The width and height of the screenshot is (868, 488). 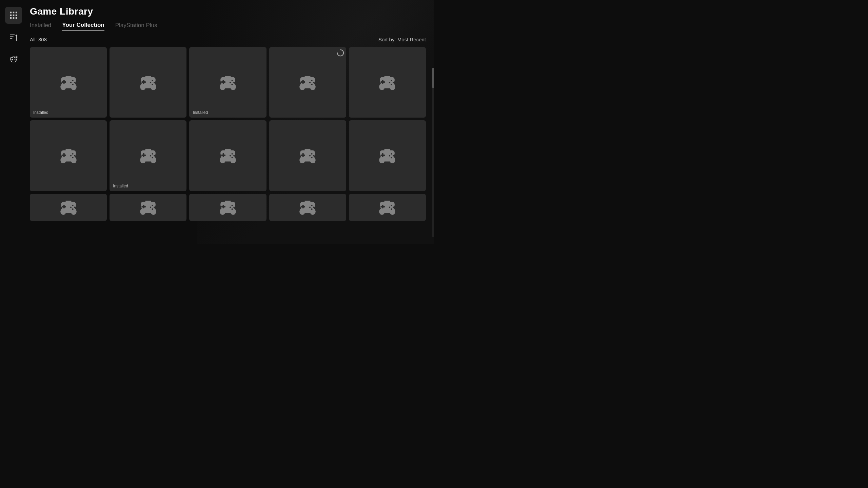 What do you see at coordinates (402, 39) in the screenshot?
I see `sort-selector: Sort by: Most Recent` at bounding box center [402, 39].